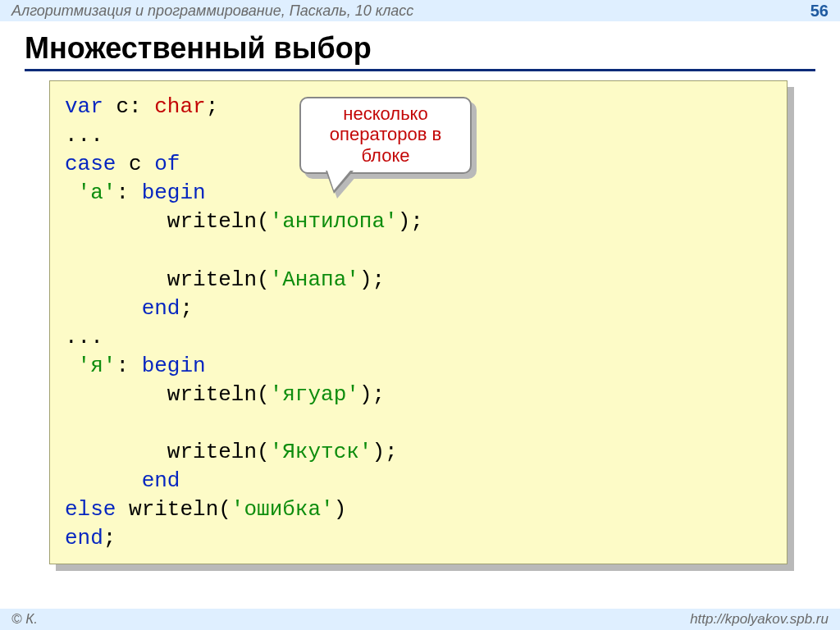 The image size is (840, 630). What do you see at coordinates (167, 164) in the screenshot?
I see `kw-of: of` at bounding box center [167, 164].